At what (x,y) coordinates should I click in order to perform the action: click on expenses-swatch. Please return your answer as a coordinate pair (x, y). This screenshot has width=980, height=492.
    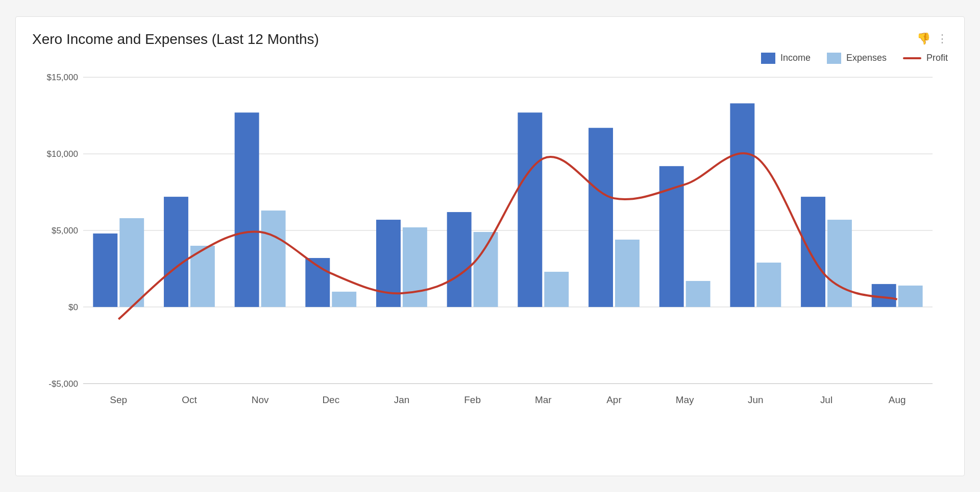
    Looking at the image, I should click on (834, 58).